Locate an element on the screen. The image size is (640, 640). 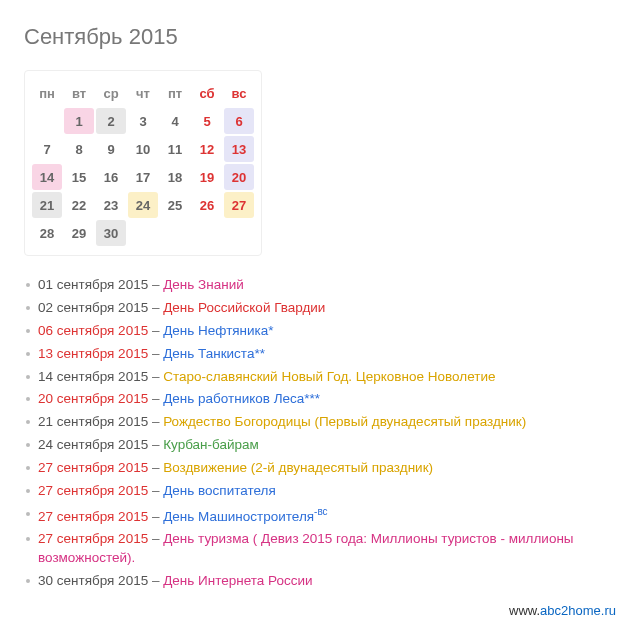
calendar-day: 2 is located at coordinates (111, 121).